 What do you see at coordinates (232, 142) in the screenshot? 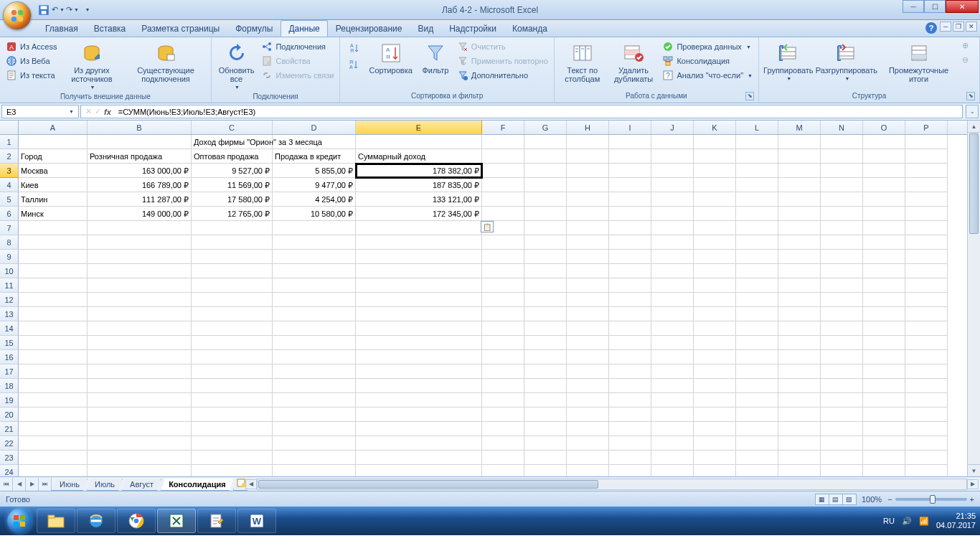
I see `cell: Доход фирмы "Орион" за 3 месяца` at bounding box center [232, 142].